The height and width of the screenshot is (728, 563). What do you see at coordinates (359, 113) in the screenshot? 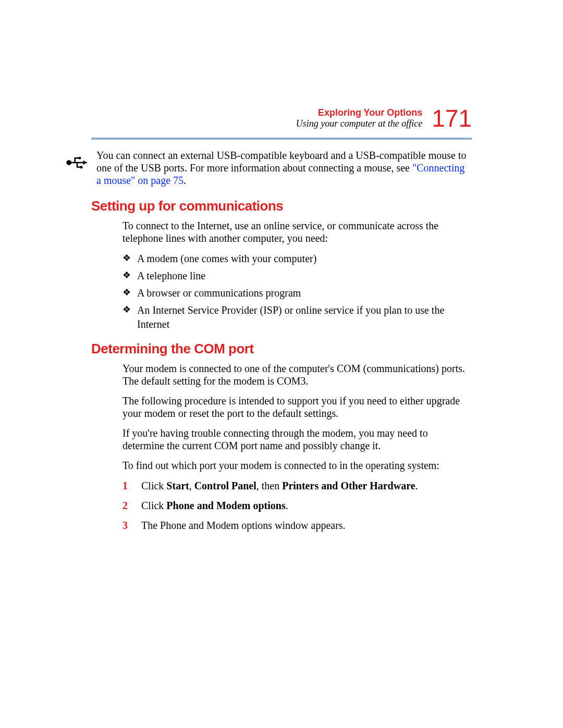
I see `chapter-title: Exploring Your Options` at bounding box center [359, 113].